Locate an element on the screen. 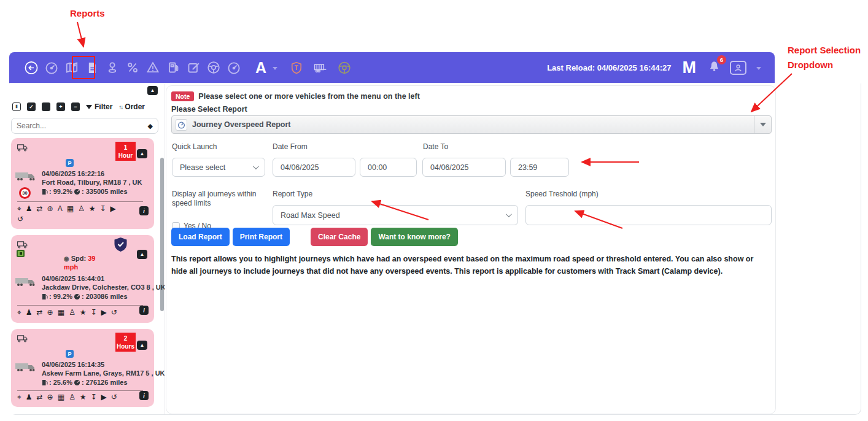  avatar-caret-icon is located at coordinates (759, 69).